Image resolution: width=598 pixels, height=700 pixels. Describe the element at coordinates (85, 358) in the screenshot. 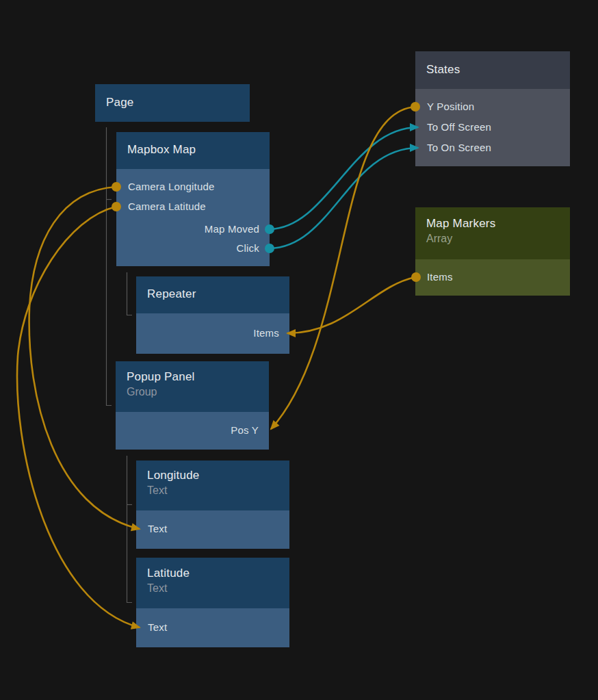

I see `edge-mapbox-map.camera-longitude-to-longitude.text` at that location.